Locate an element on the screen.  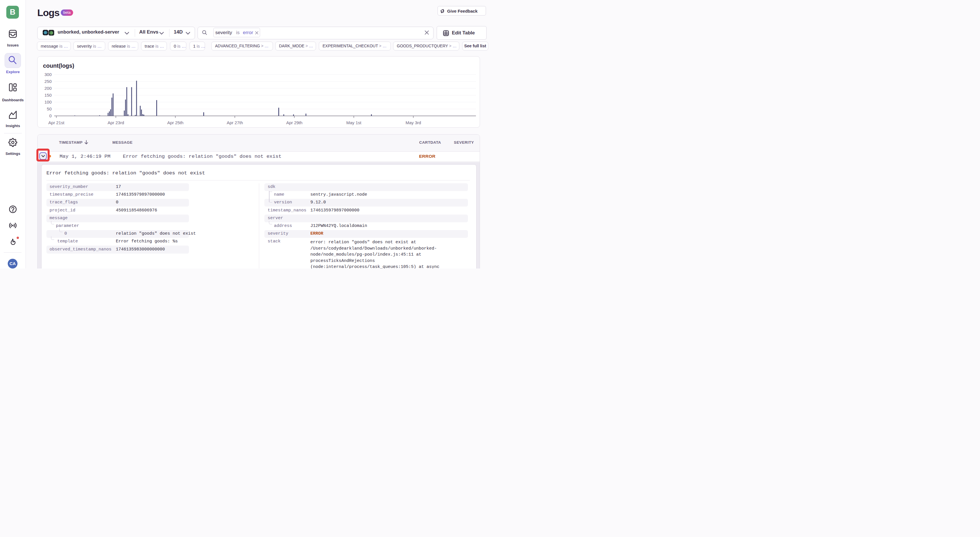
svg-text: May 3rd is located at coordinates (413, 123).